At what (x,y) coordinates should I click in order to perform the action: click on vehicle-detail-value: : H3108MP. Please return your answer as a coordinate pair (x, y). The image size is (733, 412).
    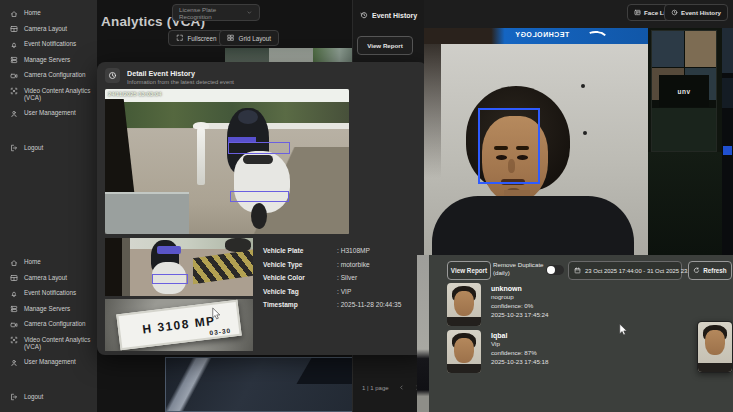
    Looking at the image, I should click on (376, 252).